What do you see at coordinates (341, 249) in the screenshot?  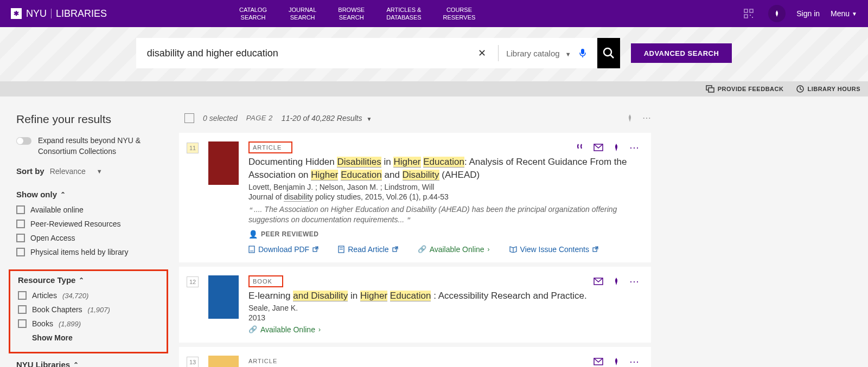 I see `doc-icon` at bounding box center [341, 249].